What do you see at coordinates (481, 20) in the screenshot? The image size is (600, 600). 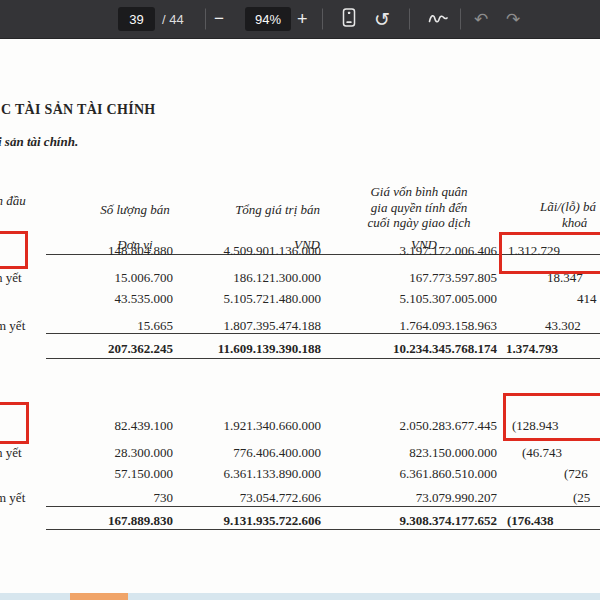 I see `undo-icon: ↶` at bounding box center [481, 20].